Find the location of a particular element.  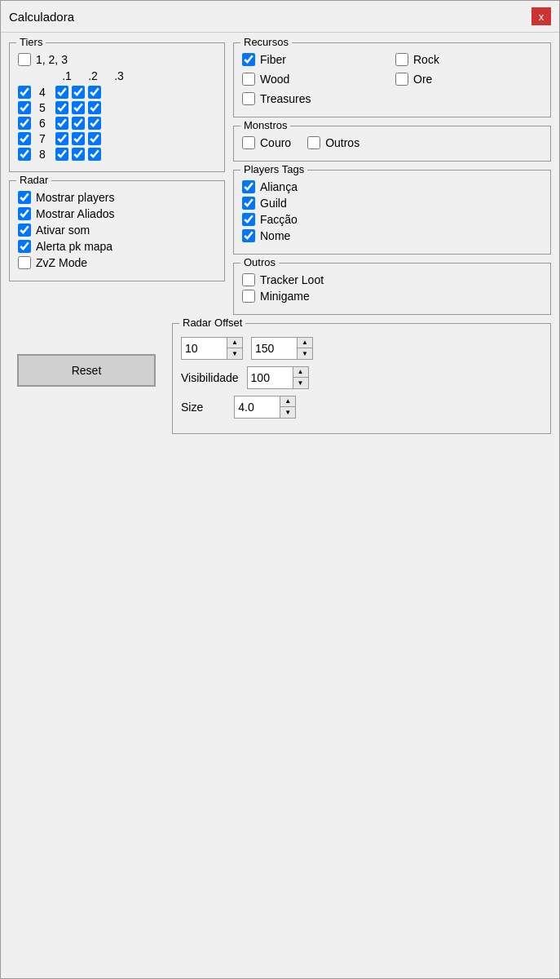

radar-2-checkbox is located at coordinates (24, 230).